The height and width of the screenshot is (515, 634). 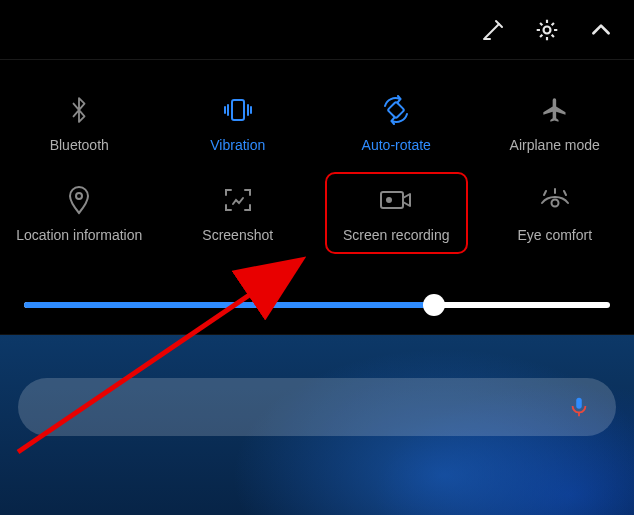 What do you see at coordinates (434, 305) in the screenshot?
I see `brightness-thumb` at bounding box center [434, 305].